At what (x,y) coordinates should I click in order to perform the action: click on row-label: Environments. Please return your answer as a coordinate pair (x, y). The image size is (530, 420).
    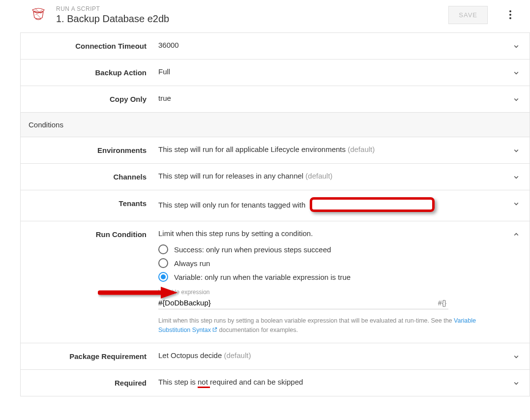
    Looking at the image, I should click on (94, 150).